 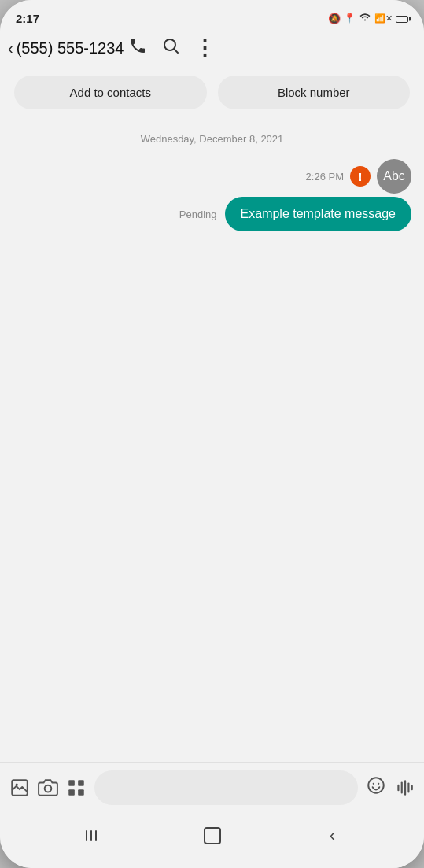 What do you see at coordinates (212, 836) in the screenshot?
I see `home-button` at bounding box center [212, 836].